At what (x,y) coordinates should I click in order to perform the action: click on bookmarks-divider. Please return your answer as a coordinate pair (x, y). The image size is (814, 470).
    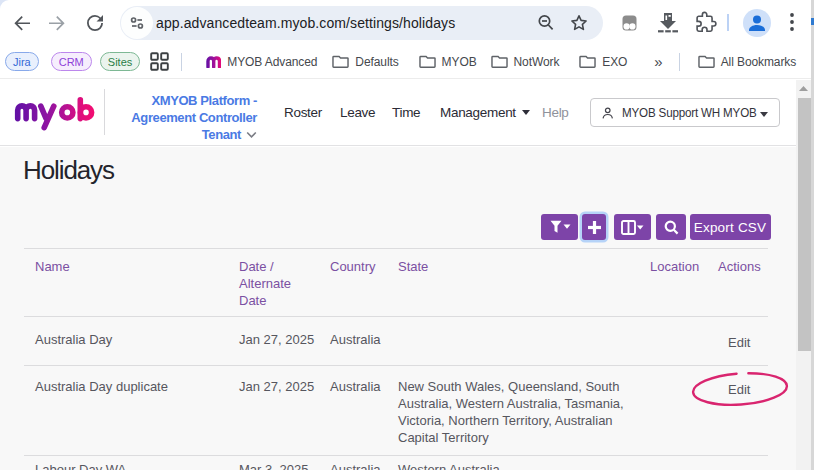
    Looking at the image, I should click on (182, 62).